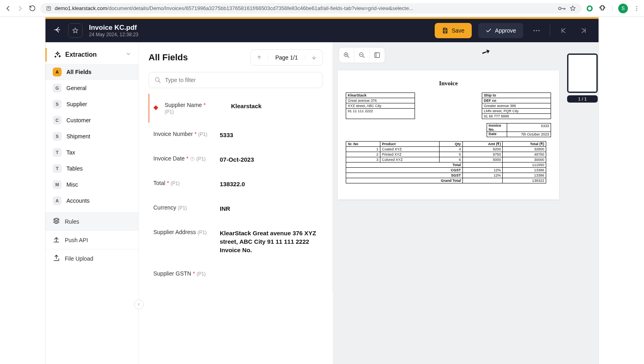 This screenshot has width=644, height=364. I want to click on thumbnail-label: 1 / 1, so click(582, 99).